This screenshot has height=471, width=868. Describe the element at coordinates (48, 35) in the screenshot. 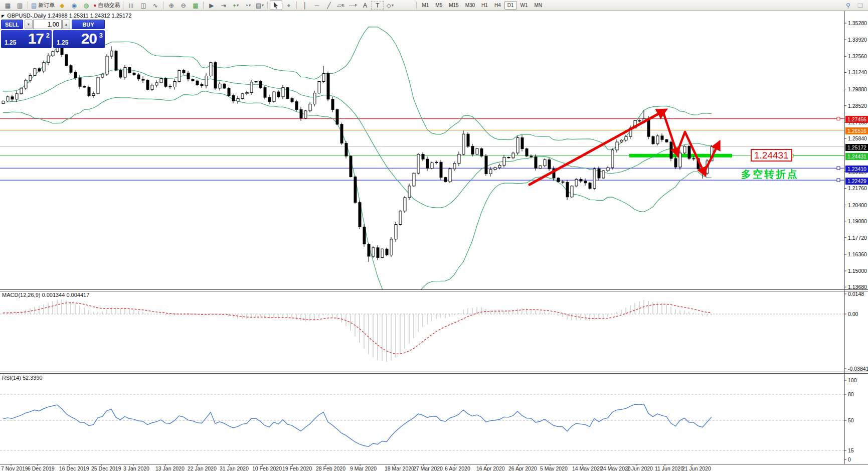

I see `bid-point: 2` at that location.